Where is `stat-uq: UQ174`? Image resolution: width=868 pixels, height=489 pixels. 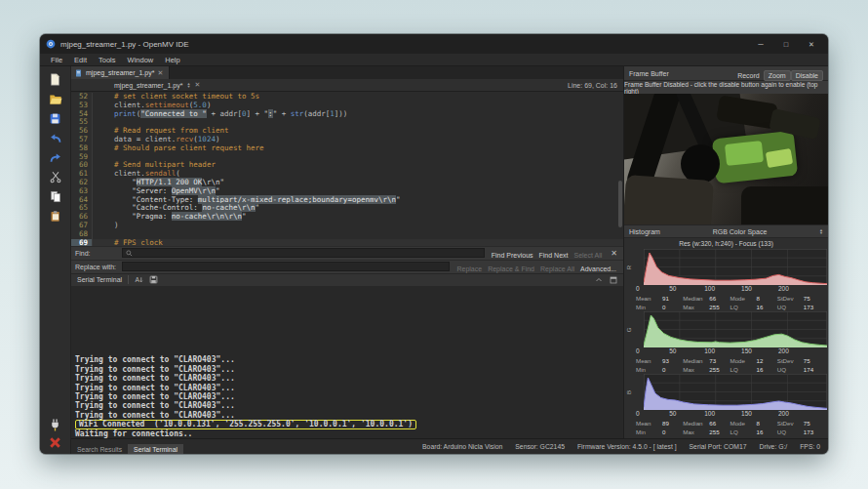
stat-uq: UQ174 is located at coordinates (801, 369).